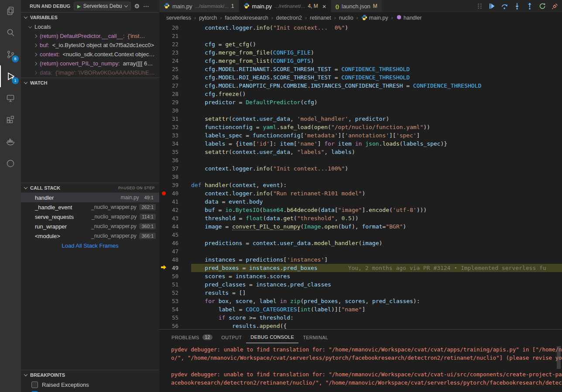  Describe the element at coordinates (360, 61) in the screenshot. I see `code-line-24: 24 cfg.merge_from_list(CONFIG_OPTS)` at that location.